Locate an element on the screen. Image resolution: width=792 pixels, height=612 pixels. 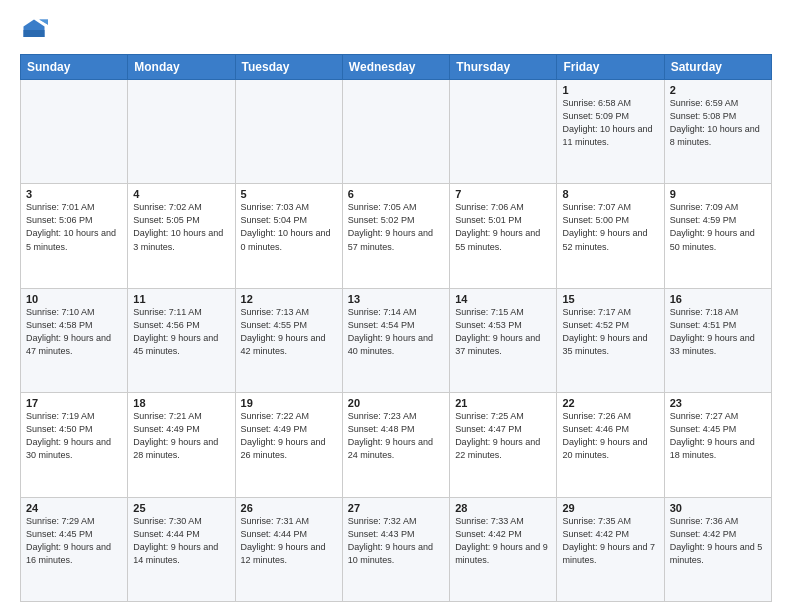
header is located at coordinates (396, 30).